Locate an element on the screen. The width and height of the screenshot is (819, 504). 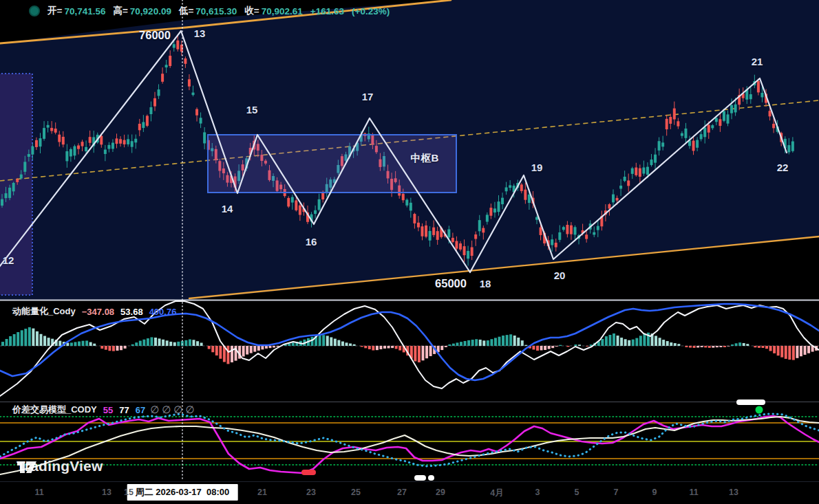
series-marker-icon is located at coordinates (34, 11).